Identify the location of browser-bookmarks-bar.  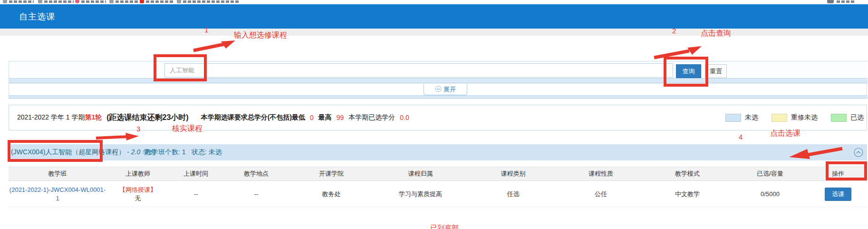
(434, 2).